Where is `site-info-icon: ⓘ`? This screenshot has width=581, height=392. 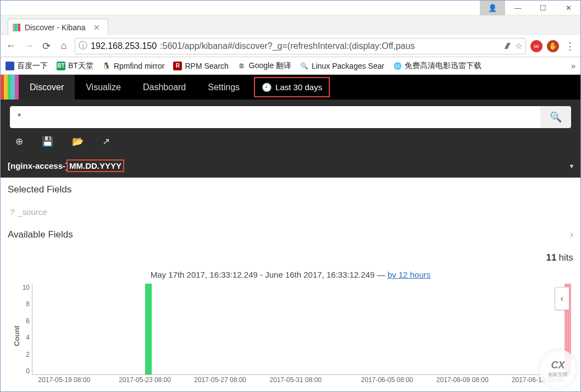 site-info-icon: ⓘ is located at coordinates (83, 46).